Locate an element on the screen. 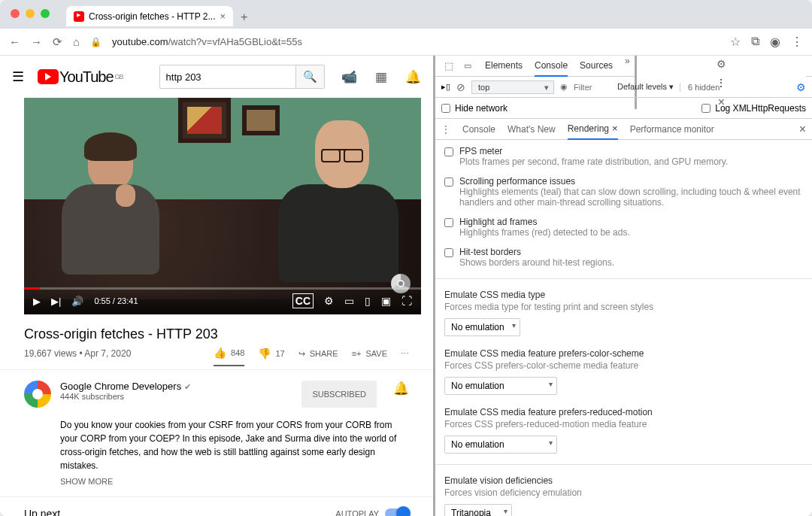  hidden-count: 6 hidden is located at coordinates (699, 87).